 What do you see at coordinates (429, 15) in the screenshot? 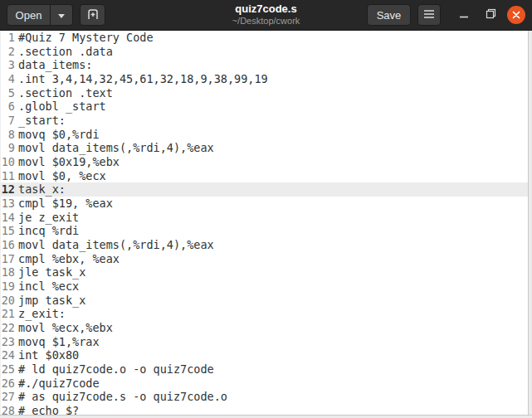
I see `menu-button` at bounding box center [429, 15].